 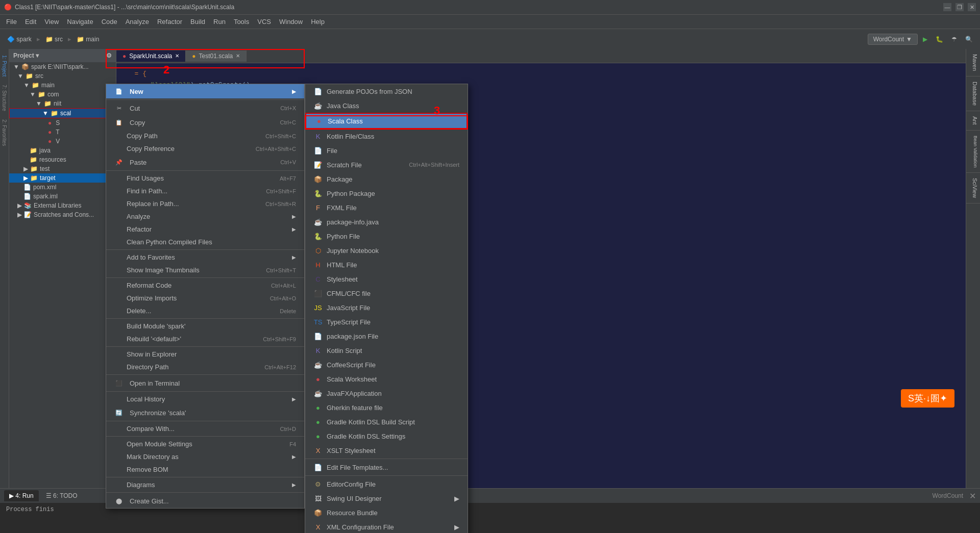 I want to click on run-button: ▶, so click(x=925, y=39).